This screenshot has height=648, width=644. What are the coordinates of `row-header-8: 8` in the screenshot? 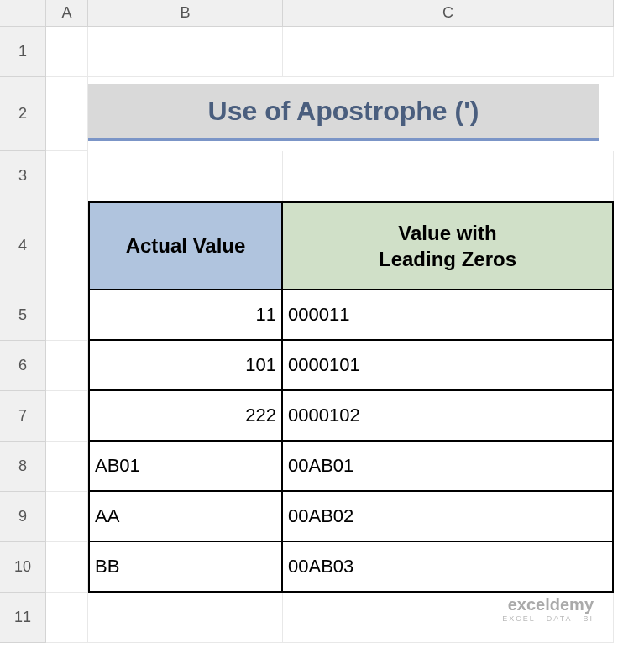 It's located at (24, 467).